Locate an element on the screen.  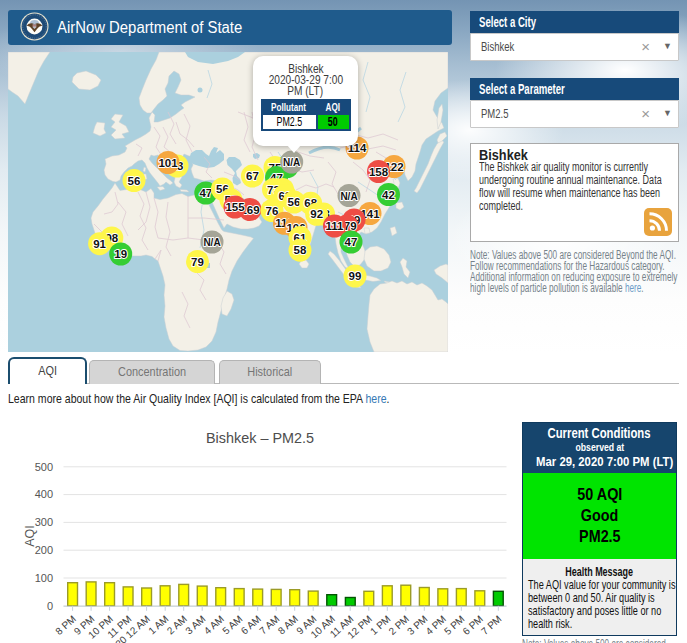
svg-text: Bishkek – PM2.5 is located at coordinates (260, 438).